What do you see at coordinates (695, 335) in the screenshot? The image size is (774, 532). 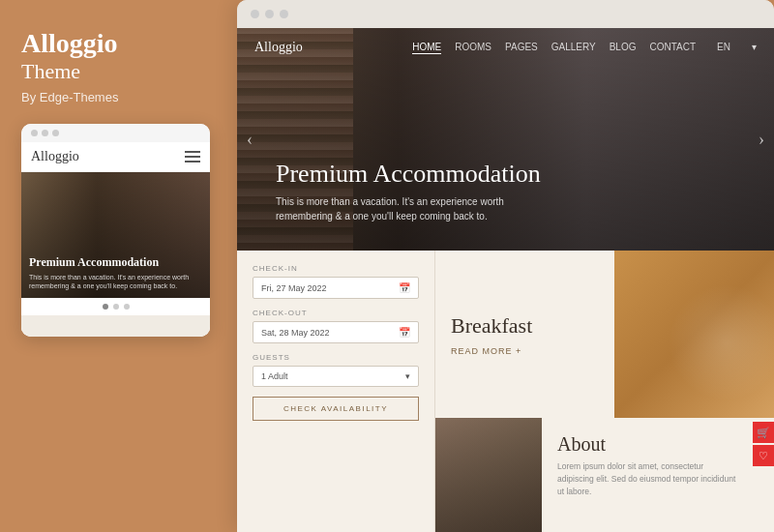 I see `breakfast-image` at bounding box center [695, 335].